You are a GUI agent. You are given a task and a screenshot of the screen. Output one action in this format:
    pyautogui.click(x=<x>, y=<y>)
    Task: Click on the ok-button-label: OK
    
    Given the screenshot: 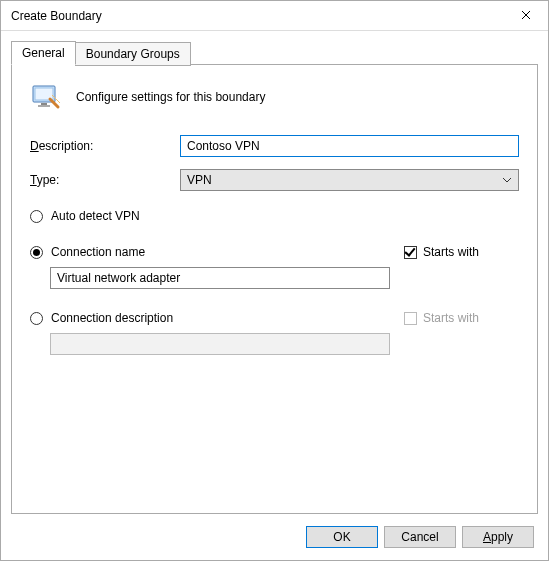 What is the action you would take?
    pyautogui.click(x=342, y=537)
    